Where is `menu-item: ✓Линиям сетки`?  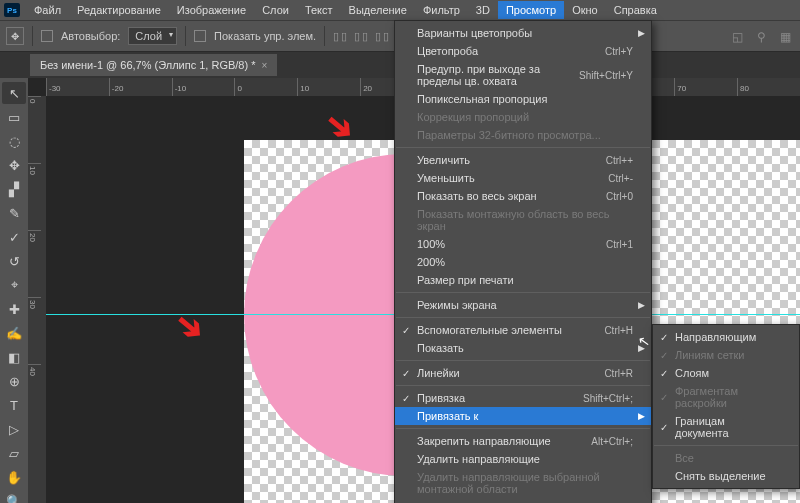
menu-item: ✓Линиям сетки is located at coordinates (726, 355).